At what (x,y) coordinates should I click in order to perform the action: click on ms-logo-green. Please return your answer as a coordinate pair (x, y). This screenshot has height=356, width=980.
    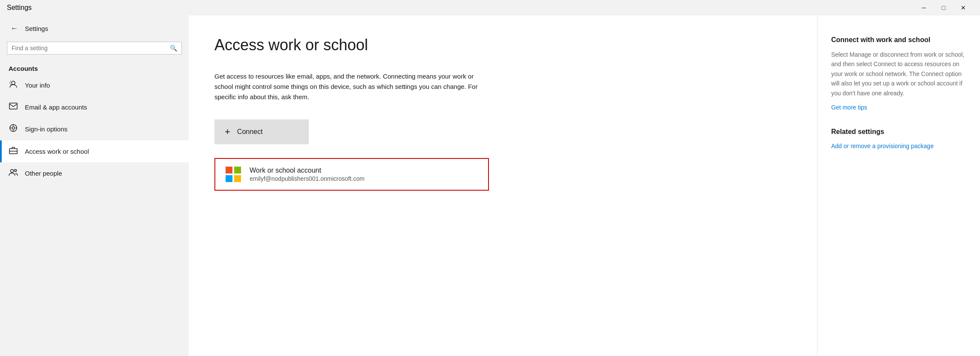
    Looking at the image, I should click on (238, 170).